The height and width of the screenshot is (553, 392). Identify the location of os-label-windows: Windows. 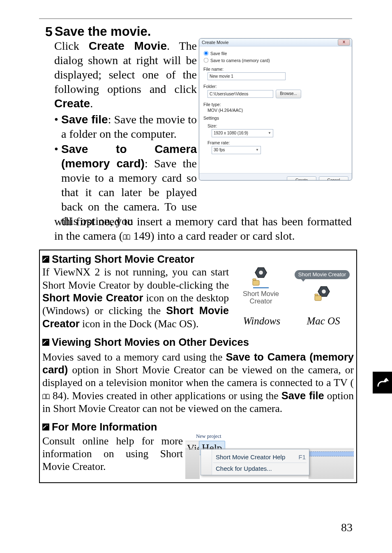
(262, 322).